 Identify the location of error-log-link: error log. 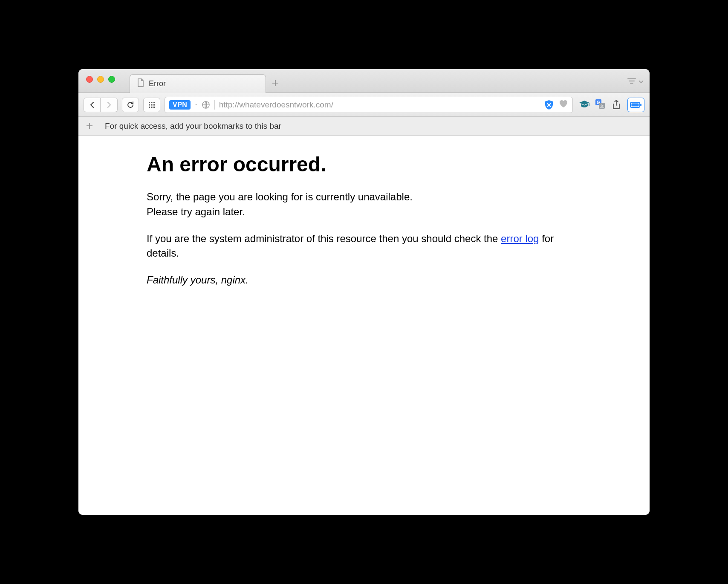
(520, 239).